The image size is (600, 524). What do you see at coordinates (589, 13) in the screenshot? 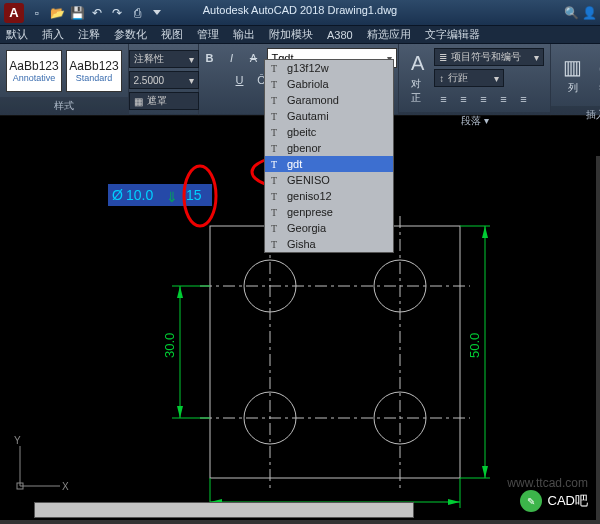
I see `signin-icon: 👤` at bounding box center [589, 13].